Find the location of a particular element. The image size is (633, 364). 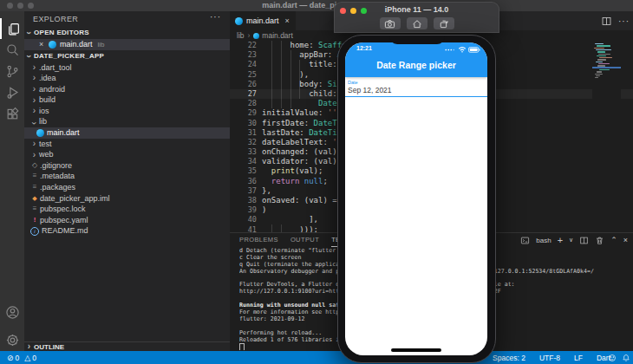

problems-status: ⊘ 0 △ 0 is located at coordinates (22, 358).